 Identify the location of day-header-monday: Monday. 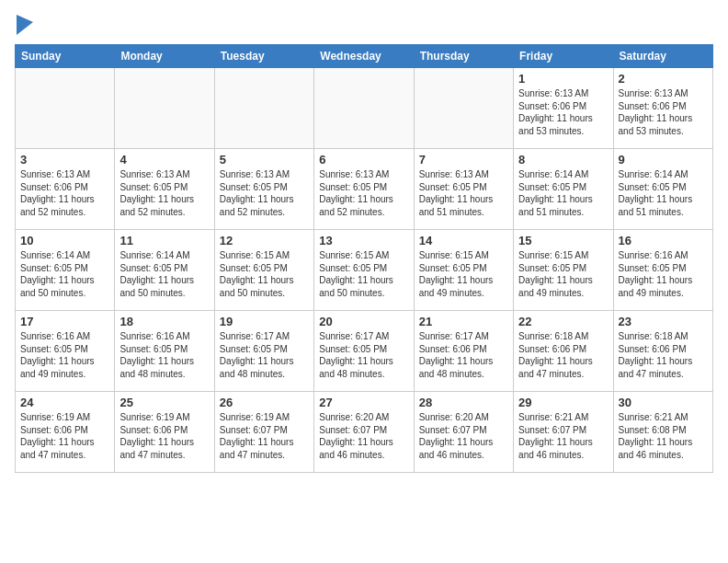
(165, 57).